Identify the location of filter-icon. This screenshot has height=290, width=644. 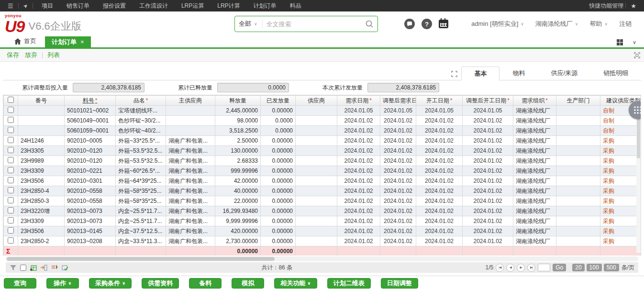
(13, 268).